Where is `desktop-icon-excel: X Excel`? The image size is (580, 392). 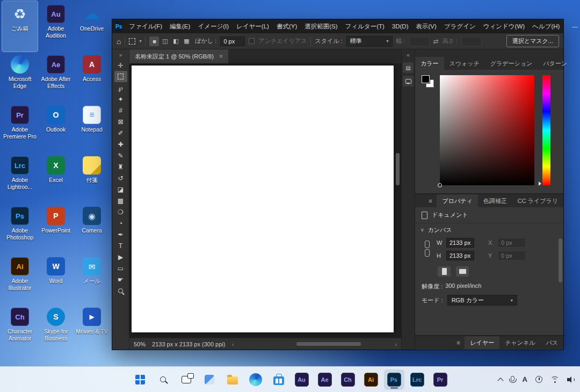 desktop-icon-excel: X Excel is located at coordinates (56, 178).